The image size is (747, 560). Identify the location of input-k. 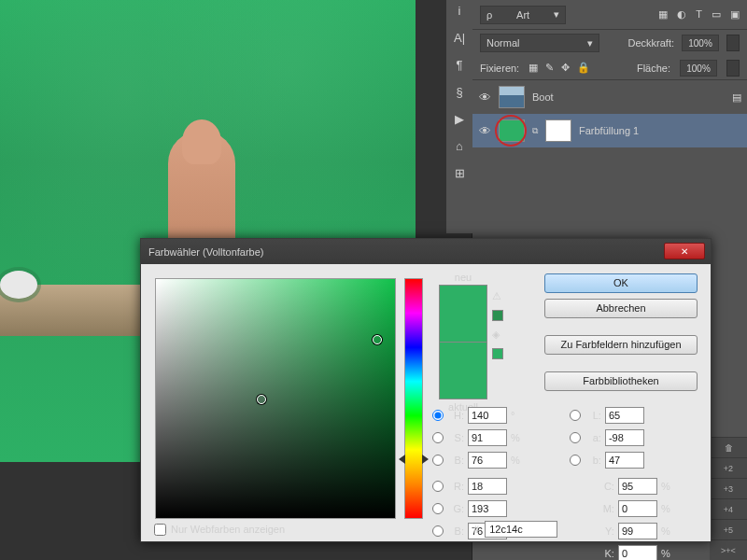
(638, 553).